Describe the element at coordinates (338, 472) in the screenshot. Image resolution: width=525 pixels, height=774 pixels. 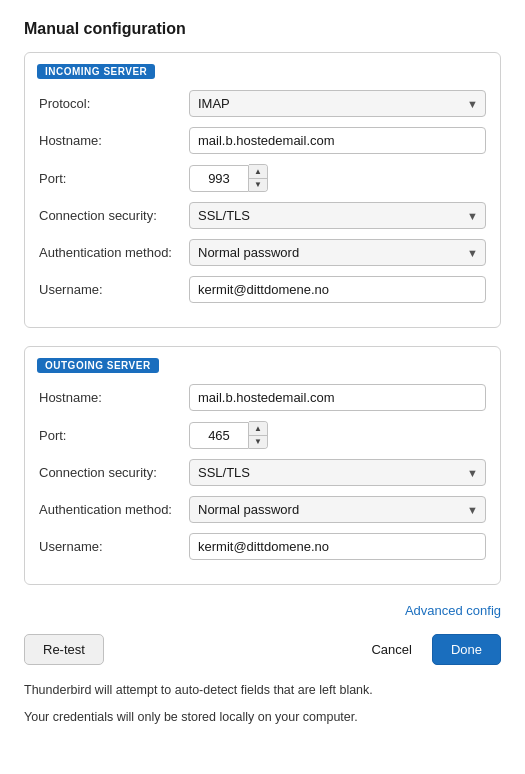
I see `outgoing-security-control: SSL/TLS STARTTLS None ▼` at that location.